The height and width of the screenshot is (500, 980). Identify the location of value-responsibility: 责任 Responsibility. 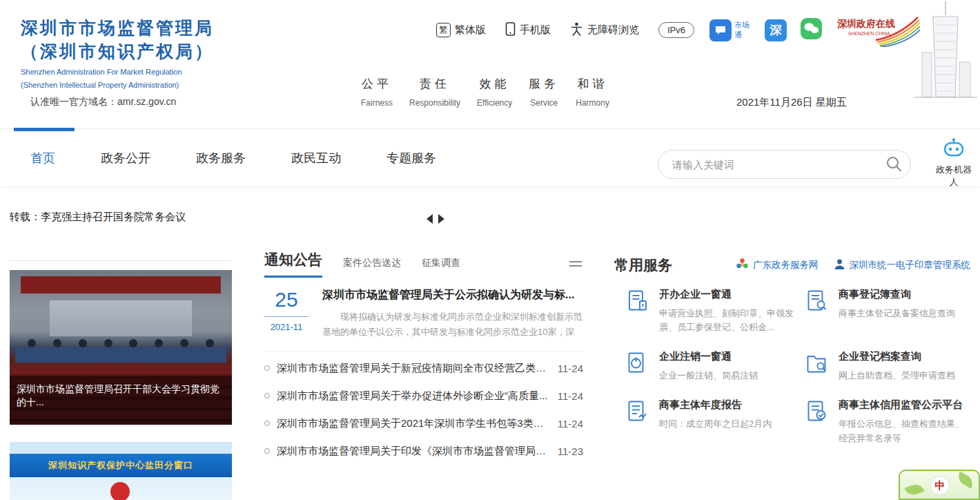
(435, 92).